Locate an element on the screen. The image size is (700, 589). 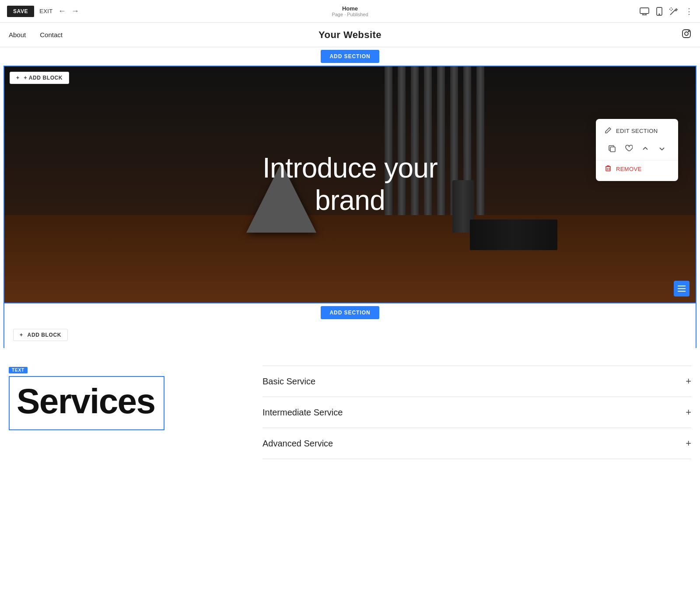
toolbar-right: ⋮ is located at coordinates (666, 11).